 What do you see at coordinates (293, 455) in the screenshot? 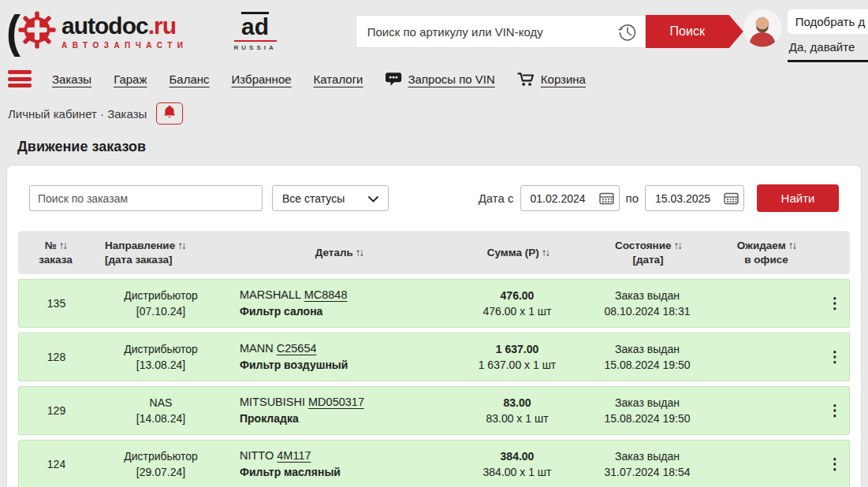
I see `article-link: 4M117` at bounding box center [293, 455].